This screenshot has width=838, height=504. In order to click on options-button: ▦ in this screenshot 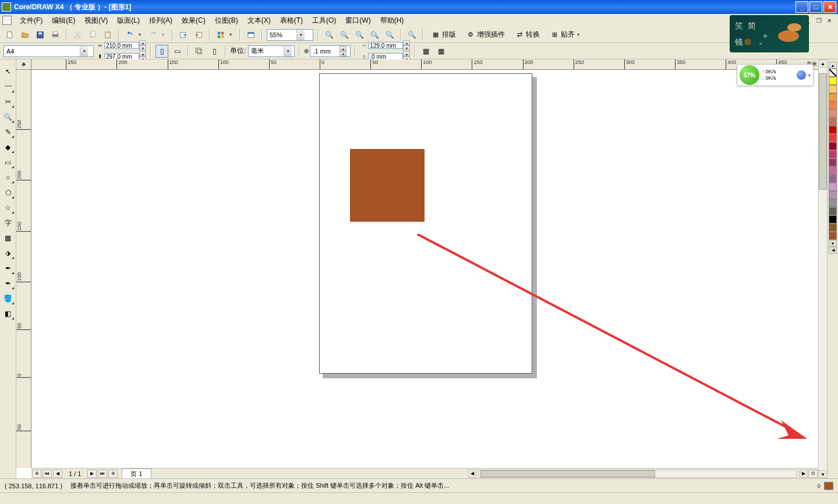, I will do `click(441, 51)`.